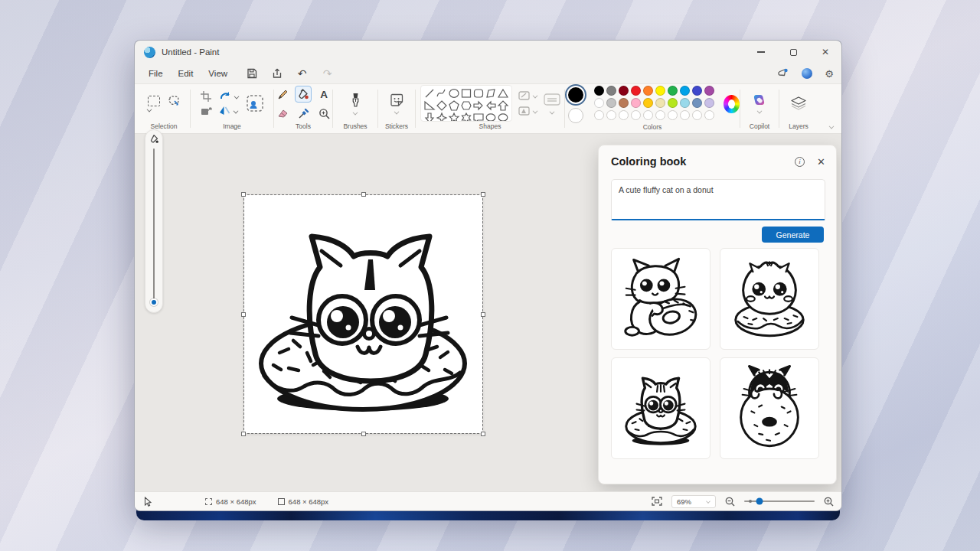 This screenshot has width=980, height=551. What do you see at coordinates (793, 234) in the screenshot?
I see `generate-button: Generate` at bounding box center [793, 234].